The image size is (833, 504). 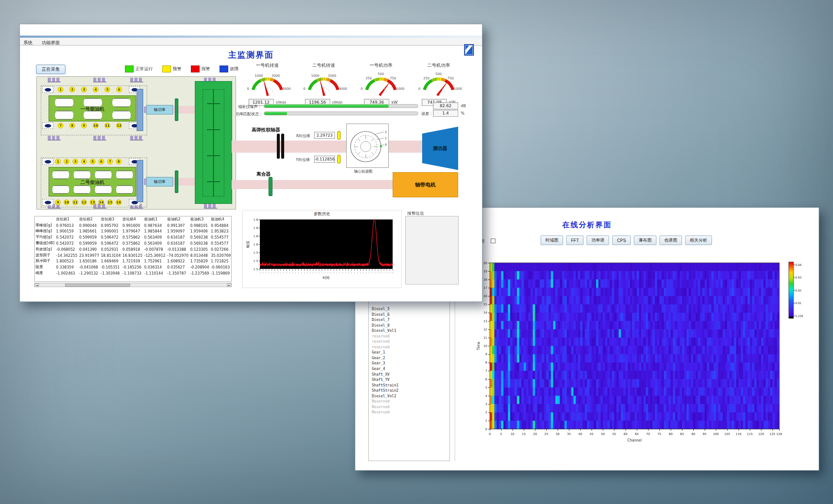 I want to click on engine2-body: 二号柴油机, so click(x=92, y=182).